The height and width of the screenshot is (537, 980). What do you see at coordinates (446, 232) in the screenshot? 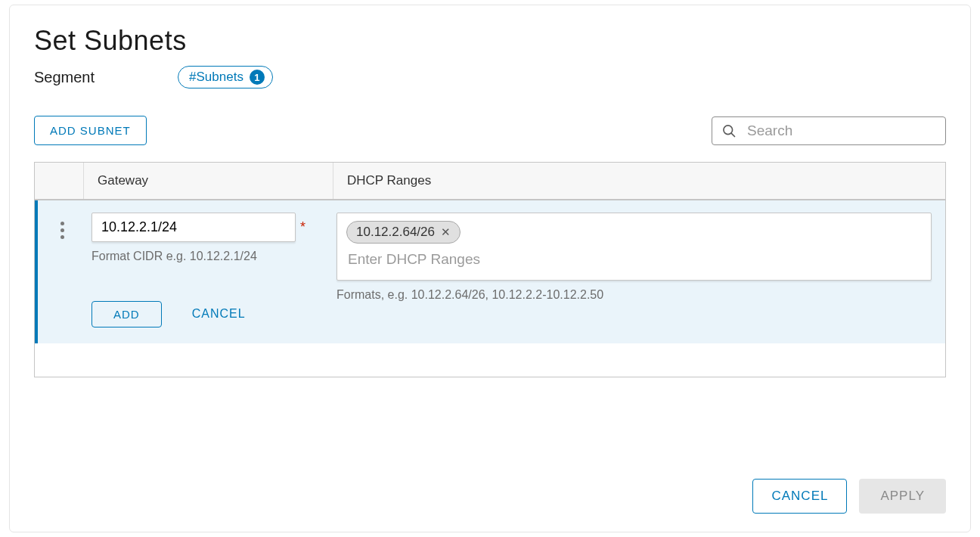
I see `remove-tag-icon: ✕` at bounding box center [446, 232].